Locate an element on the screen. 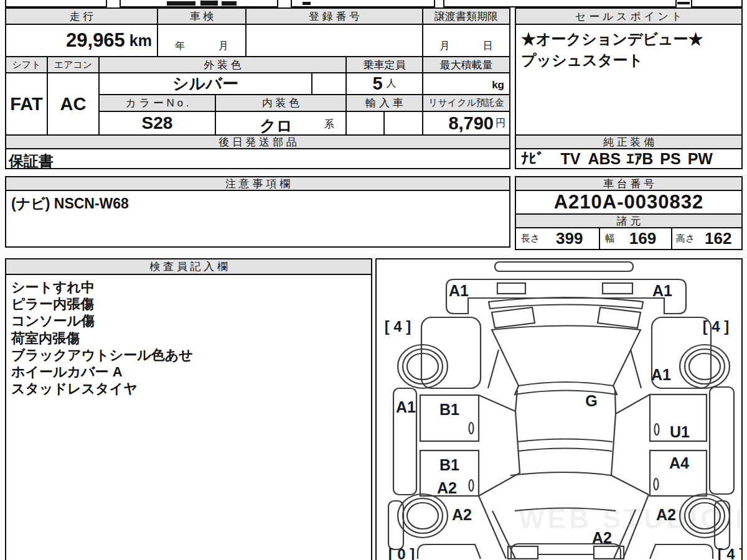  rear-left-corner-strip is located at coordinates (396, 525).